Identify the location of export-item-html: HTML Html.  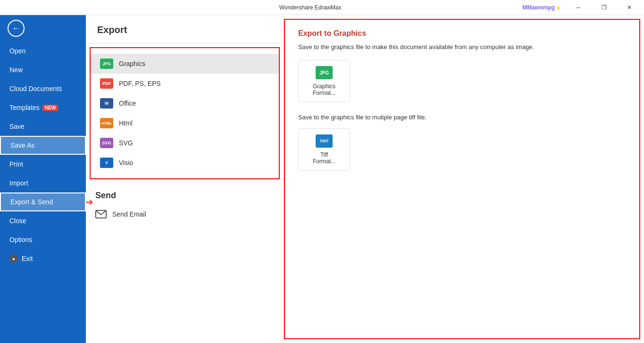
(185, 123).